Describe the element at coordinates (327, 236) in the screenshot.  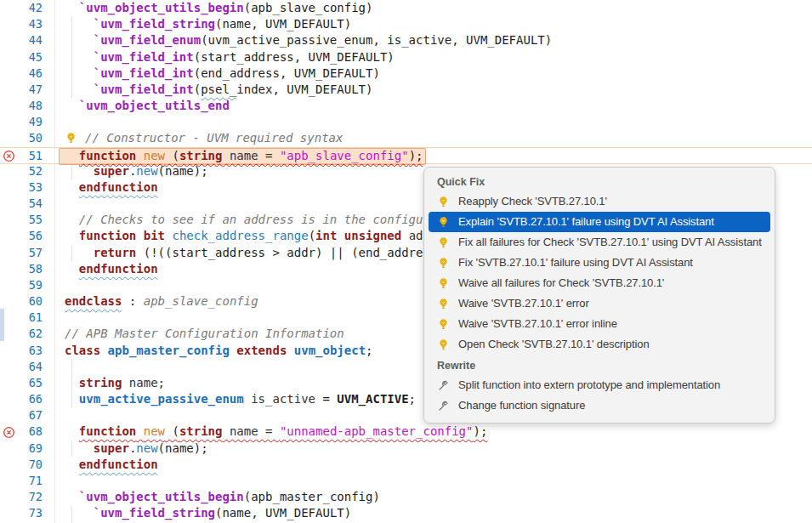
I see `token: int` at that location.